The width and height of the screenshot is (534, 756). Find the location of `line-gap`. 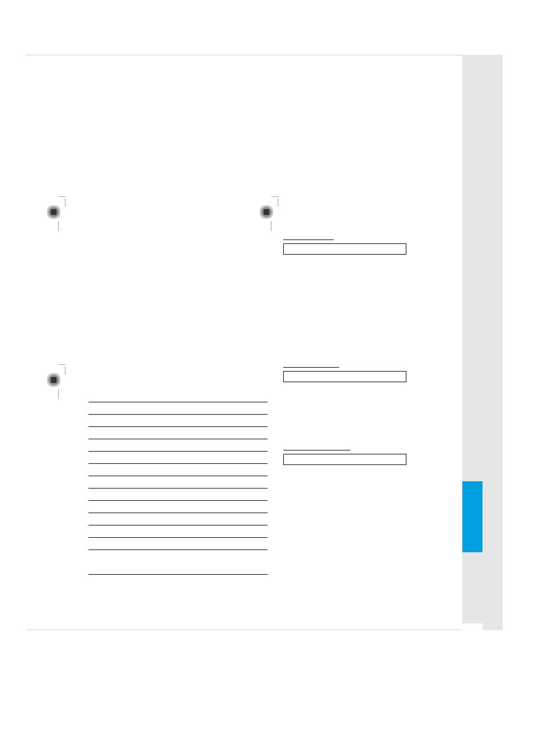

line-gap is located at coordinates (178, 556).